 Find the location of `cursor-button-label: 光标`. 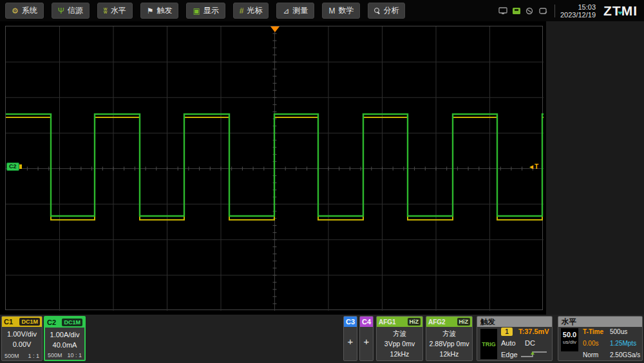

cursor-button-label: 光标 is located at coordinates (254, 10).